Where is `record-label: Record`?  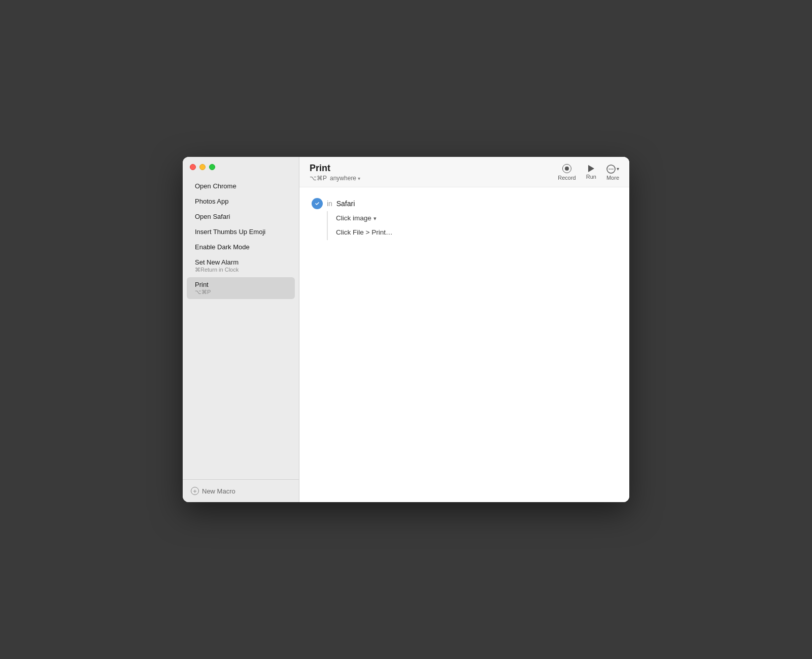 record-label: Record is located at coordinates (566, 178).